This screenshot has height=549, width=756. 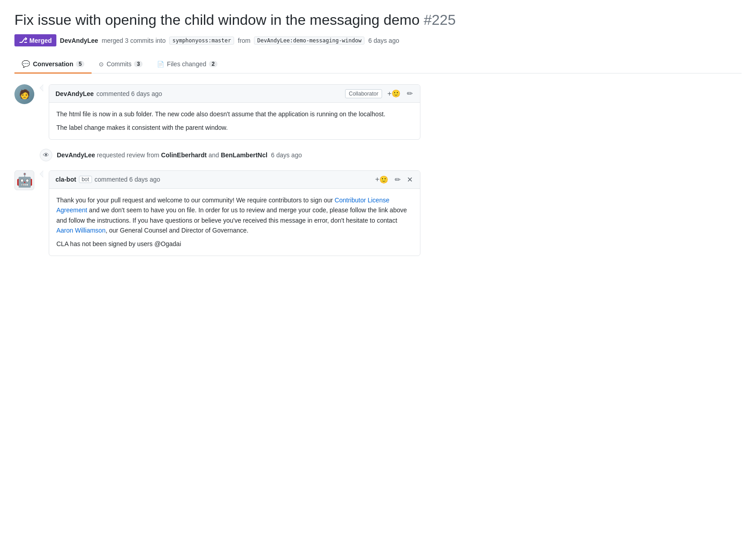 What do you see at coordinates (377, 179) in the screenshot?
I see `plus-icon-2: +` at bounding box center [377, 179].